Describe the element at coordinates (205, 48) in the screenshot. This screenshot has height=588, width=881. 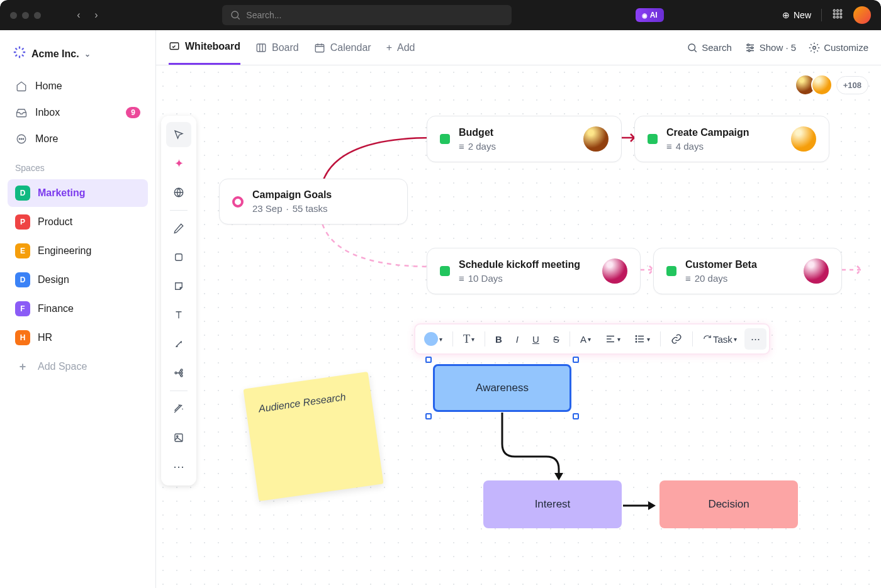
I see `tab-whiteboard: Whiteboard` at that location.